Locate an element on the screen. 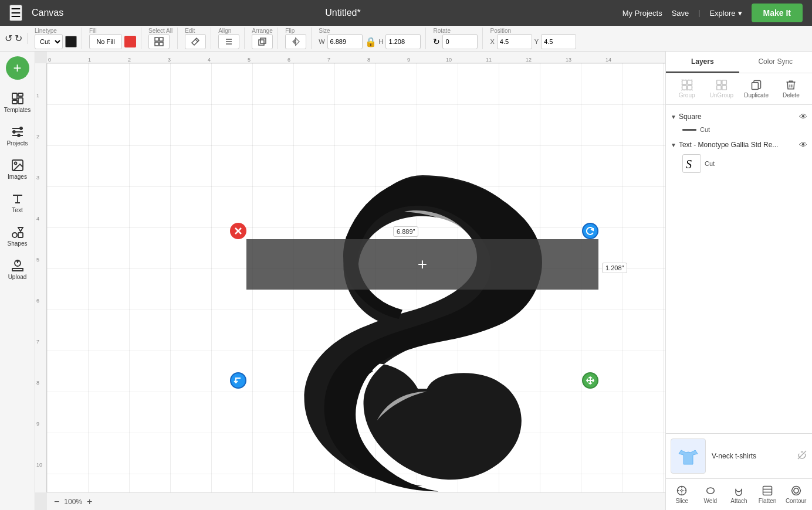  flip-section: Flip is located at coordinates (298, 39).